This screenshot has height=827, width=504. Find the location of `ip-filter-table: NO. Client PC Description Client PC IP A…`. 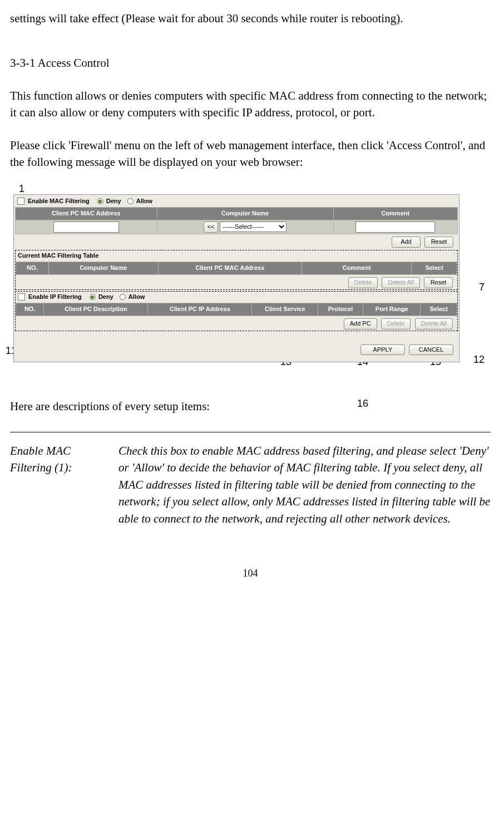

ip-filter-table: NO. Client PC Description Client PC IP A… is located at coordinates (236, 309).